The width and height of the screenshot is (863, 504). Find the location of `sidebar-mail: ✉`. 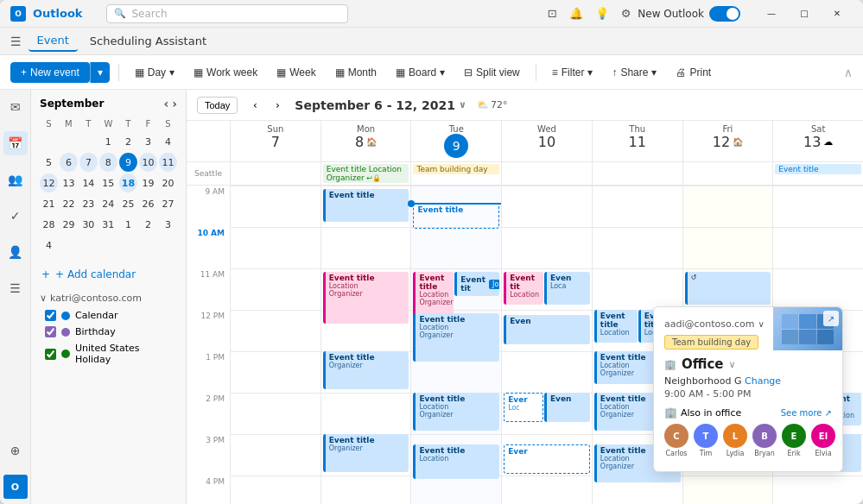

sidebar-mail: ✉ is located at coordinates (16, 107).